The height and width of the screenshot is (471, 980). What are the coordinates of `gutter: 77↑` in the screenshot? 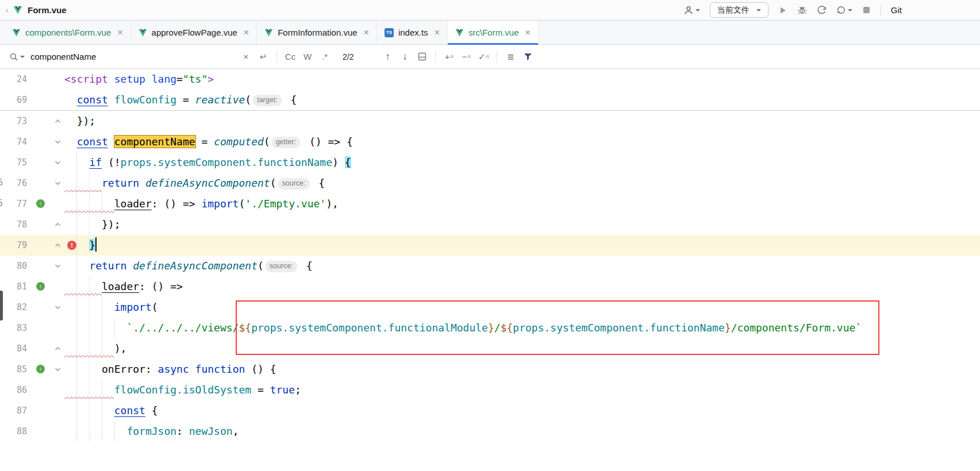 It's located at (32, 204).